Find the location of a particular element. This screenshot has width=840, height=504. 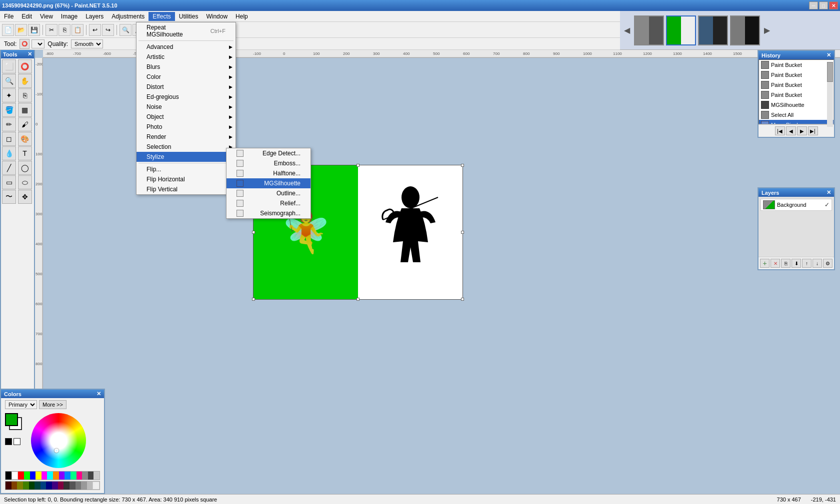

tool-pencil: ✏ is located at coordinates (9, 124).